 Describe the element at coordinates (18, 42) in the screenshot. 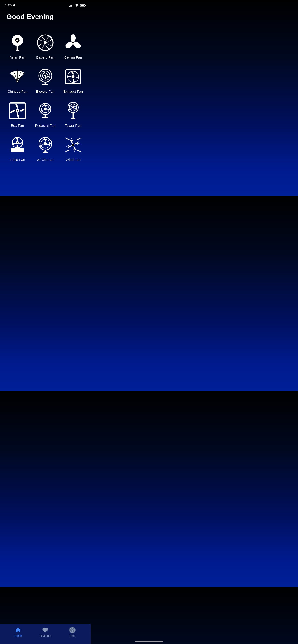

I see `asian-fan-icon` at that location.